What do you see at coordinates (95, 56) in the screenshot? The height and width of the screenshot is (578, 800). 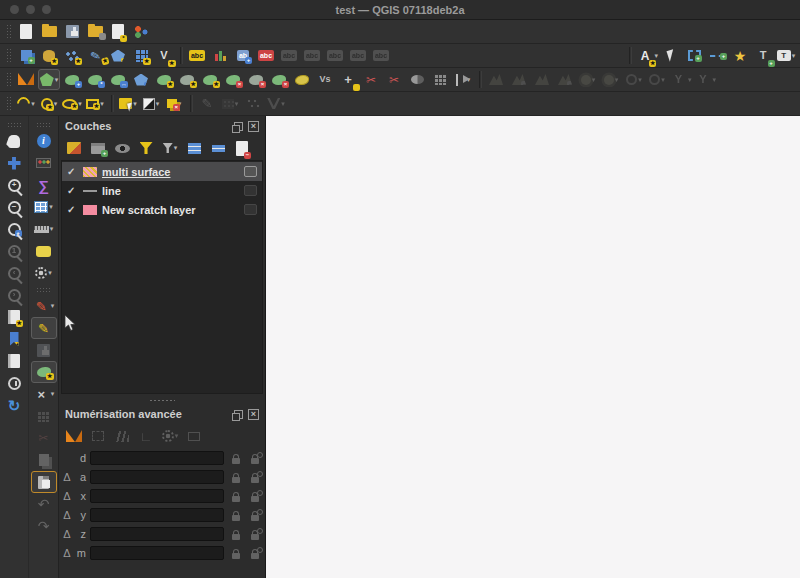 I see `new-shapefile-layer-button: ✎★` at bounding box center [95, 56].